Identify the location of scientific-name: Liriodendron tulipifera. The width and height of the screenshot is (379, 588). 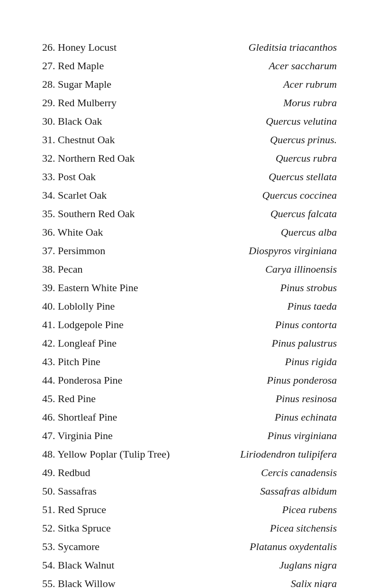
(281, 454).